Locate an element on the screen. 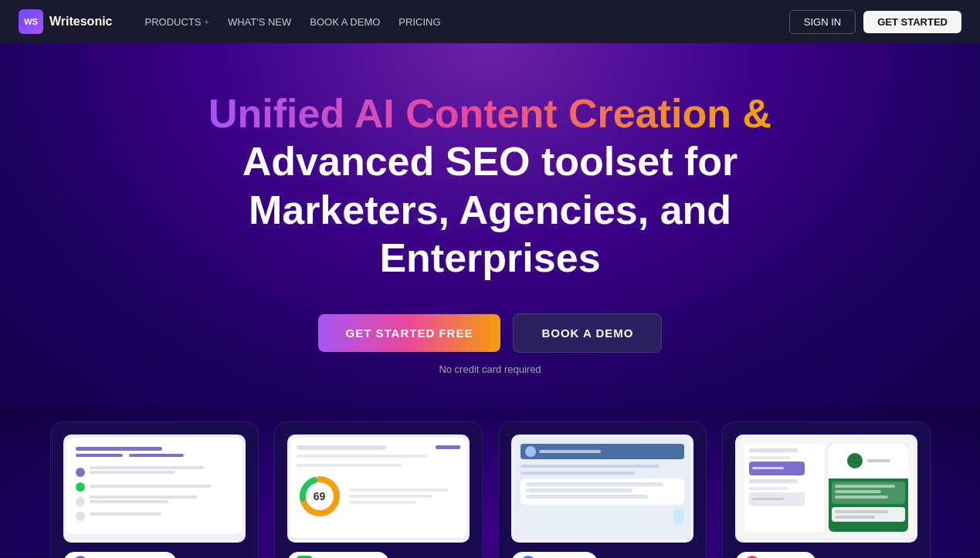 The height and width of the screenshot is (558, 980). no-credit-text: No credit card required is located at coordinates (490, 369).